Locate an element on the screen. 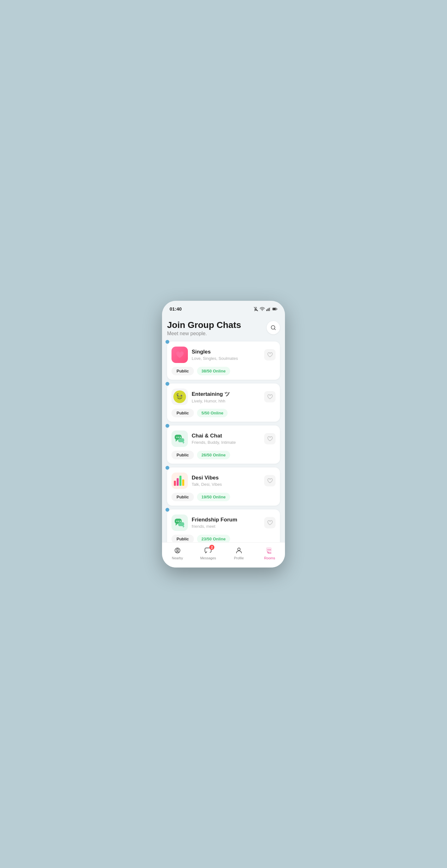 The width and height of the screenshot is (447, 868). group-icon-singles is located at coordinates (180, 355).